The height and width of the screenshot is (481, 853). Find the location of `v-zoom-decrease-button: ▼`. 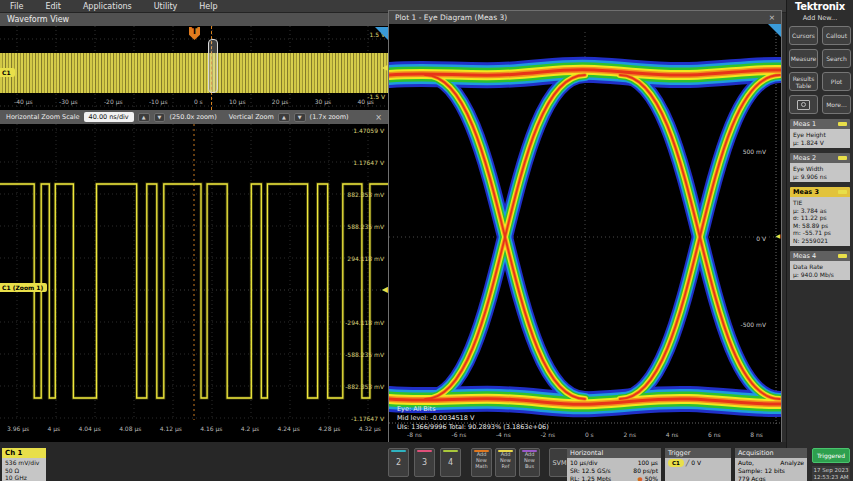

v-zoom-decrease-button: ▼ is located at coordinates (300, 118).